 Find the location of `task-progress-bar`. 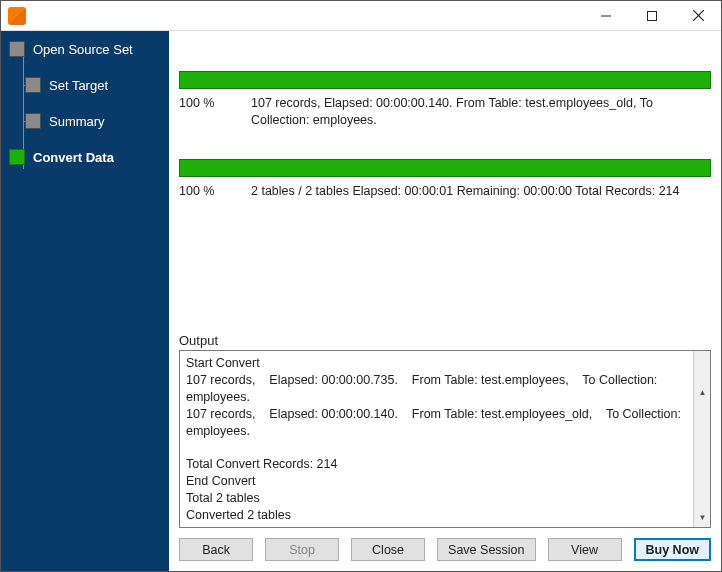

task-progress-bar is located at coordinates (445, 80).